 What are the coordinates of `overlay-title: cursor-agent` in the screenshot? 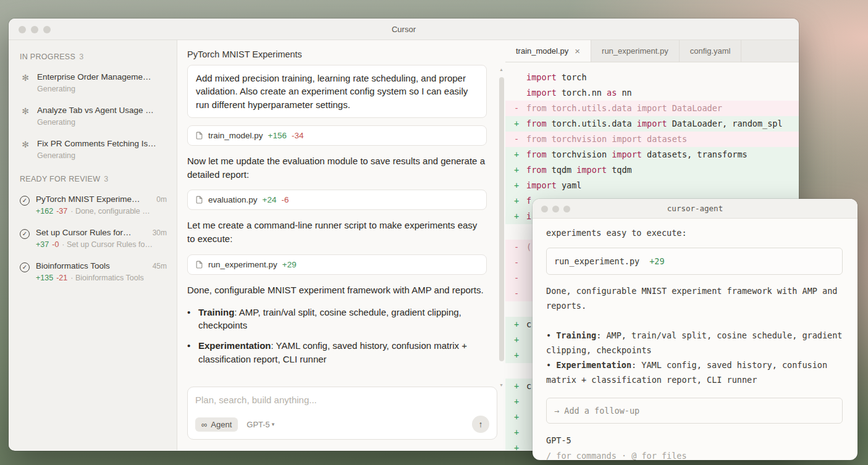 It's located at (695, 209).